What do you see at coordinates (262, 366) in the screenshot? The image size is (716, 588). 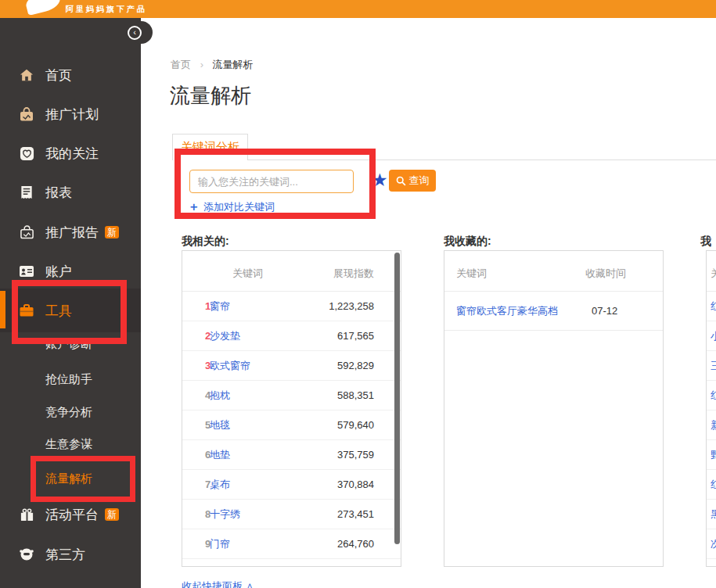 I see `keyword-link: 欧式窗帘` at bounding box center [262, 366].